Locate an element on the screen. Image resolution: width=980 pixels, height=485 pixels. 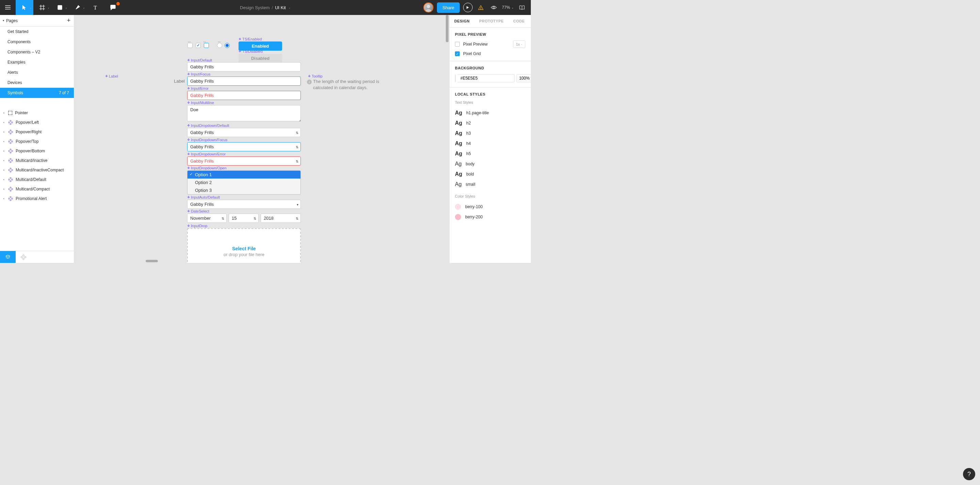
checkbox-checked is located at coordinates (198, 46).